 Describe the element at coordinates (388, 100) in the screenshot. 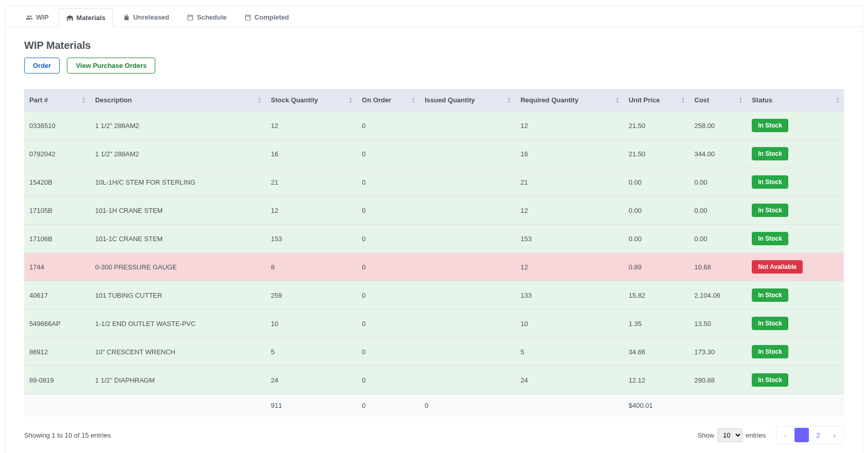

I see `column-header: On Order▲▼` at that location.